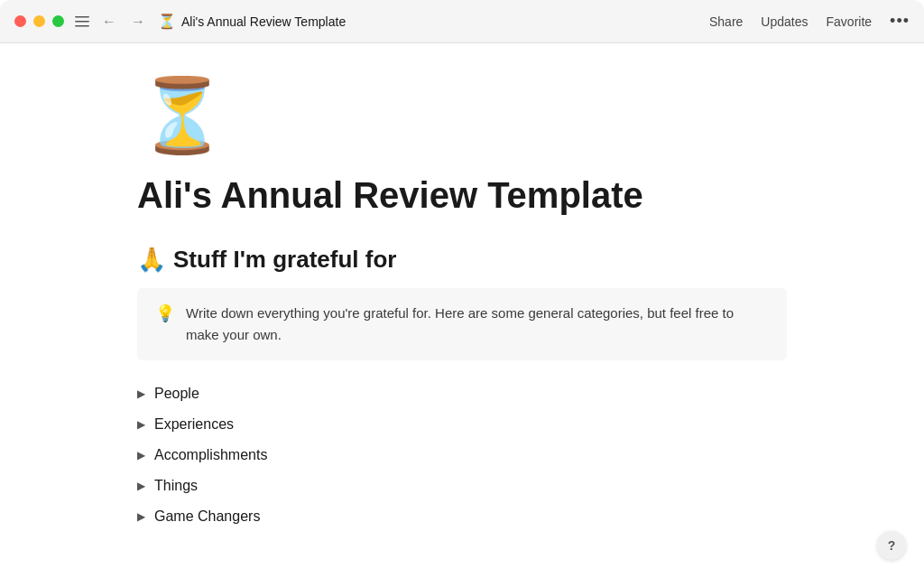 The width and height of the screenshot is (924, 578). What do you see at coordinates (20, 22) in the screenshot?
I see `close-button` at bounding box center [20, 22].